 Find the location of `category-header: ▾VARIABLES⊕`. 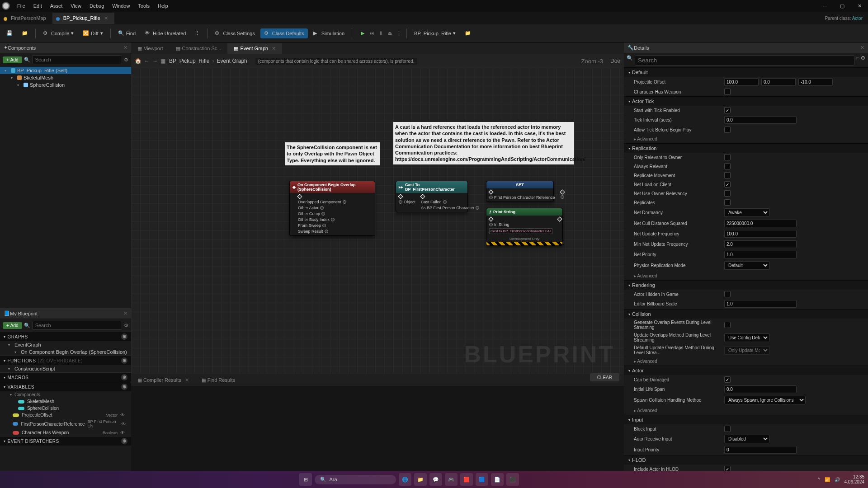

category-header: ▾VARIABLES⊕ is located at coordinates (66, 387).